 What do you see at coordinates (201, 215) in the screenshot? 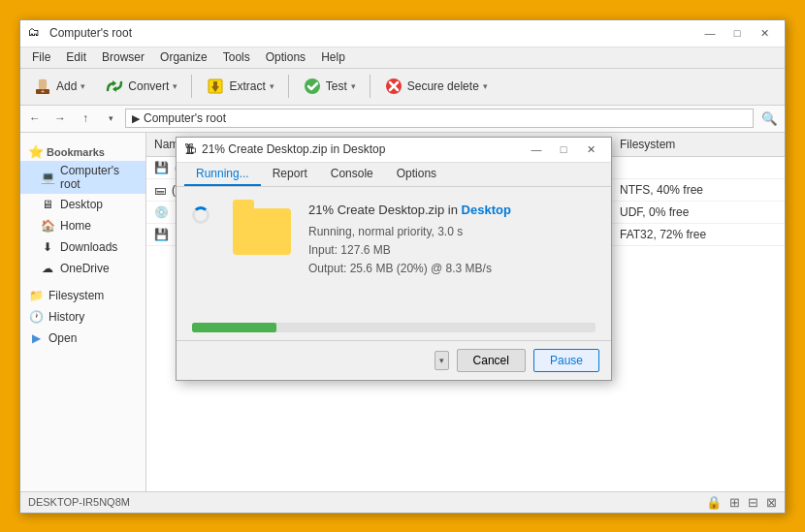
I see `progress-spinner` at bounding box center [201, 215].